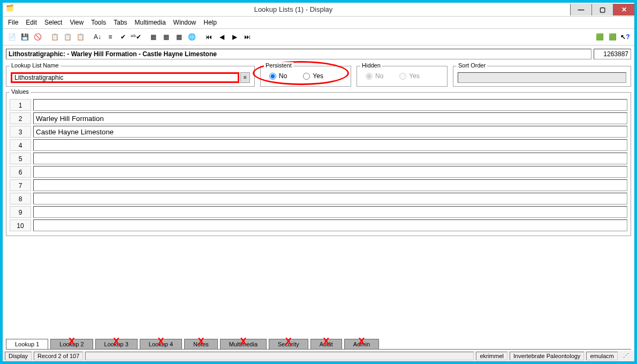 The width and height of the screenshot is (637, 364). Describe the element at coordinates (602, 10) in the screenshot. I see `maximize-button: ▢` at that location.